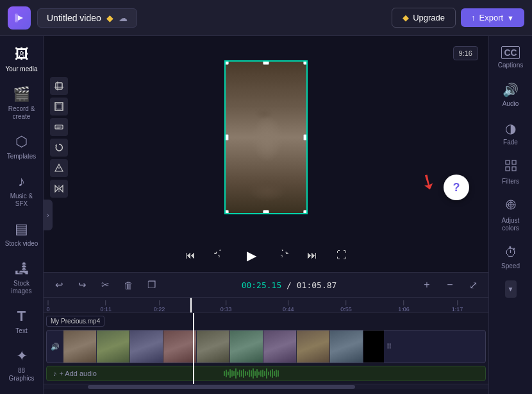 This screenshot has width=532, height=394. What do you see at coordinates (266, 212) in the screenshot?
I see `handle-bottom-mid` at bounding box center [266, 212].